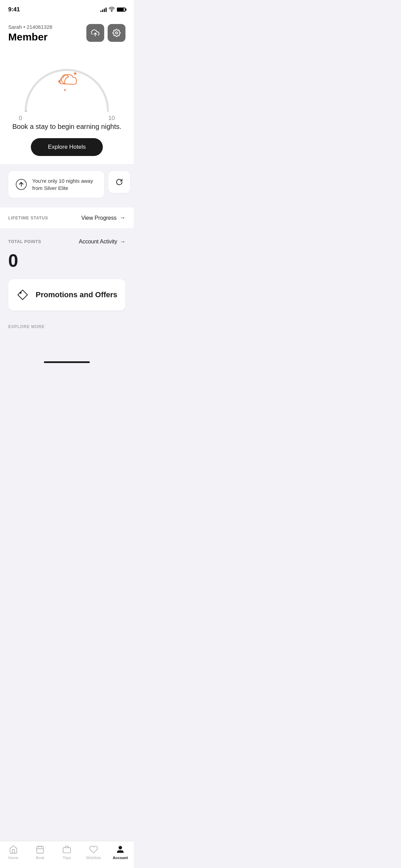 This screenshot has width=401, height=868. What do you see at coordinates (23, 295) in the screenshot?
I see `promotions-icon` at bounding box center [23, 295].